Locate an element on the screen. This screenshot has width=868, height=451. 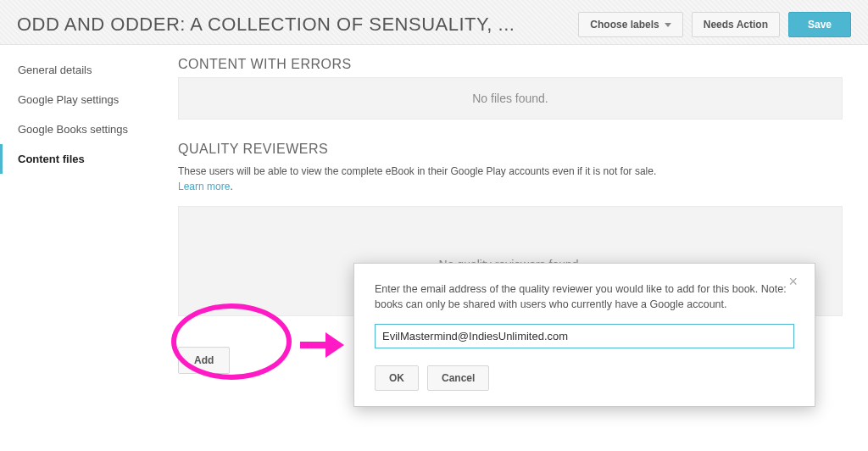
sidebar-item-google-play-settings: Google Play settings is located at coordinates (83, 100).